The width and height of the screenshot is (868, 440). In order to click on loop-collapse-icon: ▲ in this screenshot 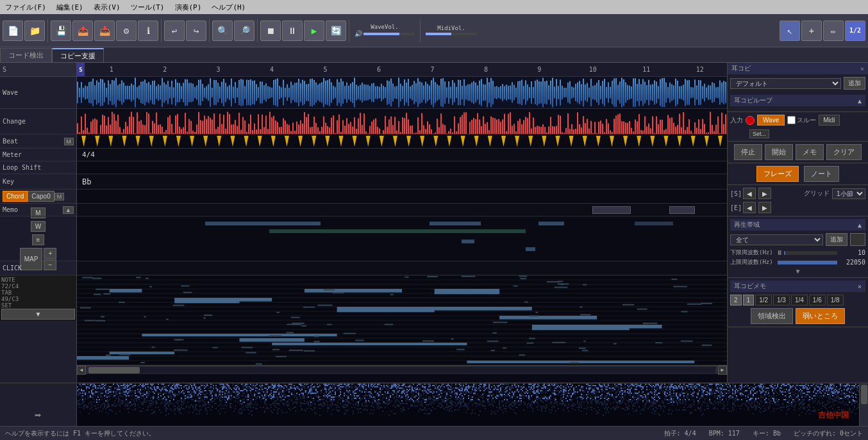, I will do `click(860, 101)`.